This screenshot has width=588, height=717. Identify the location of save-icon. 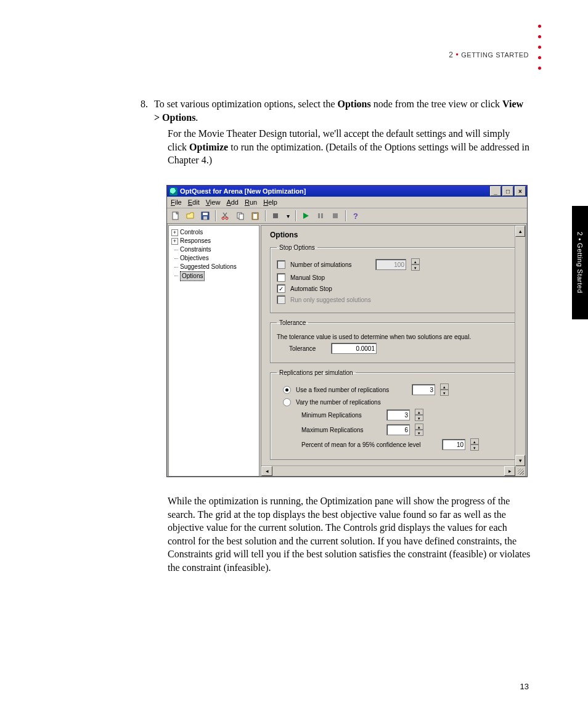
(205, 216).